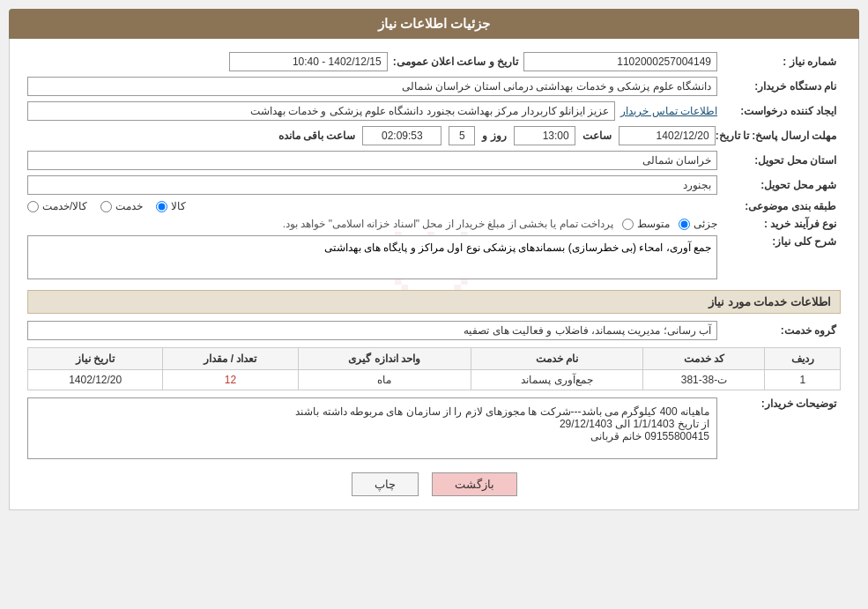  What do you see at coordinates (704, 360) in the screenshot?
I see `col-service-code: کد خدمت` at bounding box center [704, 360].